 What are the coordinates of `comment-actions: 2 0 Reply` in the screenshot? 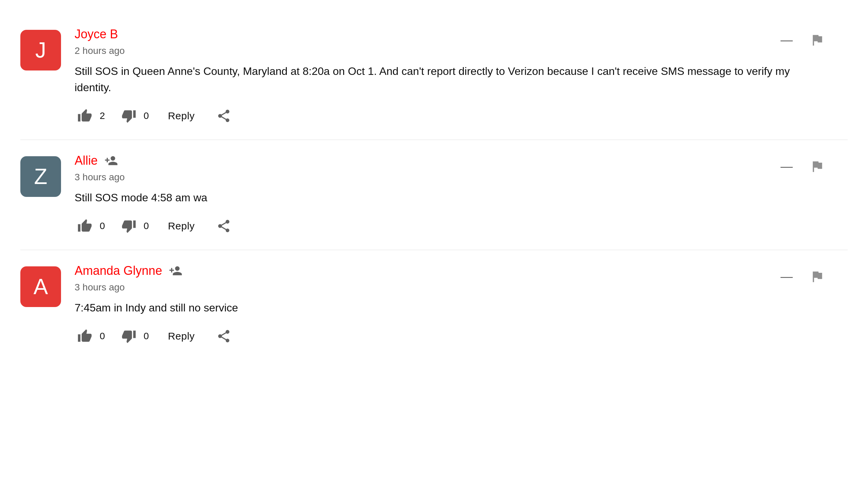 It's located at (461, 116).